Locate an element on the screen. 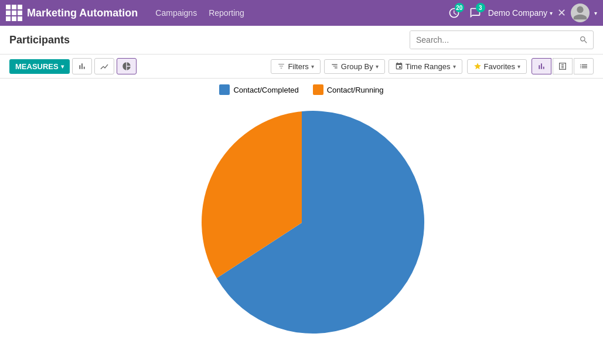  bar-chart-icon is located at coordinates (82, 66).